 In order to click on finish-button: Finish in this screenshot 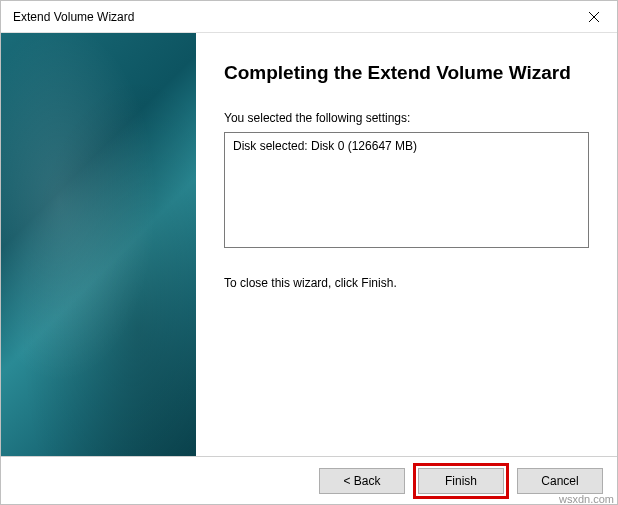, I will do `click(461, 481)`.